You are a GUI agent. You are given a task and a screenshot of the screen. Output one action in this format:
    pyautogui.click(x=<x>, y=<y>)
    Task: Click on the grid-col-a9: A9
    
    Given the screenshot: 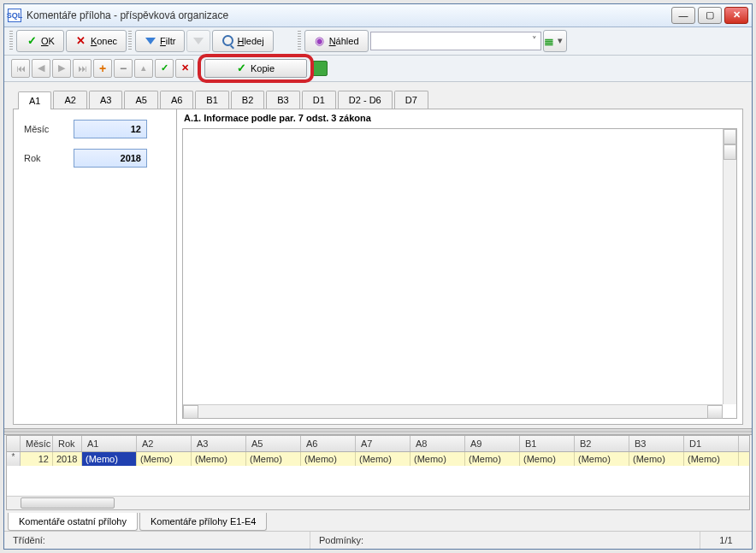 What is the action you would take?
    pyautogui.click(x=493, y=444)
    